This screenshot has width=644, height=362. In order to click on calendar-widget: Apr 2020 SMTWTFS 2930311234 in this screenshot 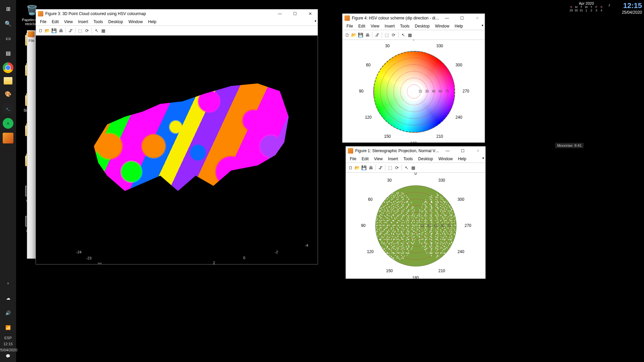, I will do `click(586, 7)`.